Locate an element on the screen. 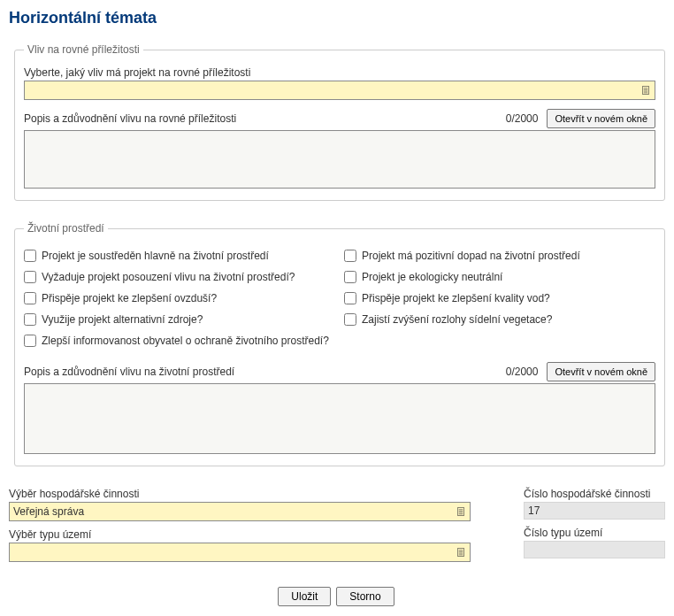 The height and width of the screenshot is (616, 674). territory-number-label: Číslo typu území is located at coordinates (594, 533).